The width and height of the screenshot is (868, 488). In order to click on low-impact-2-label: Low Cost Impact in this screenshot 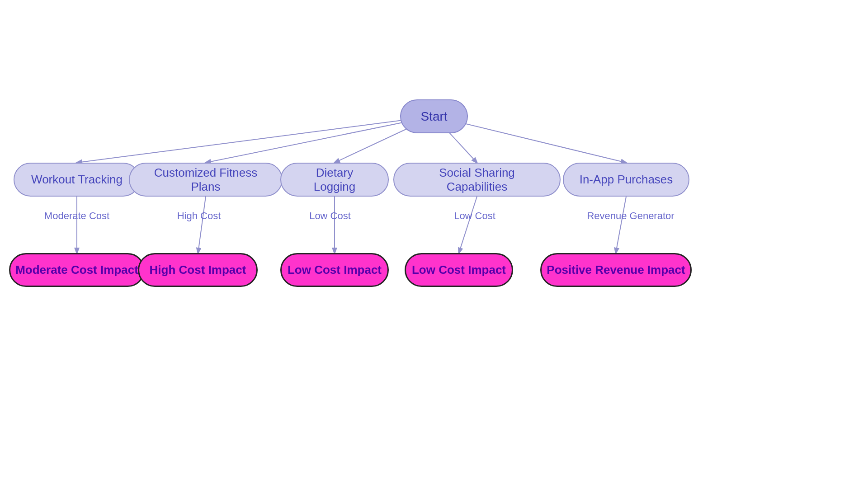, I will do `click(459, 270)`.